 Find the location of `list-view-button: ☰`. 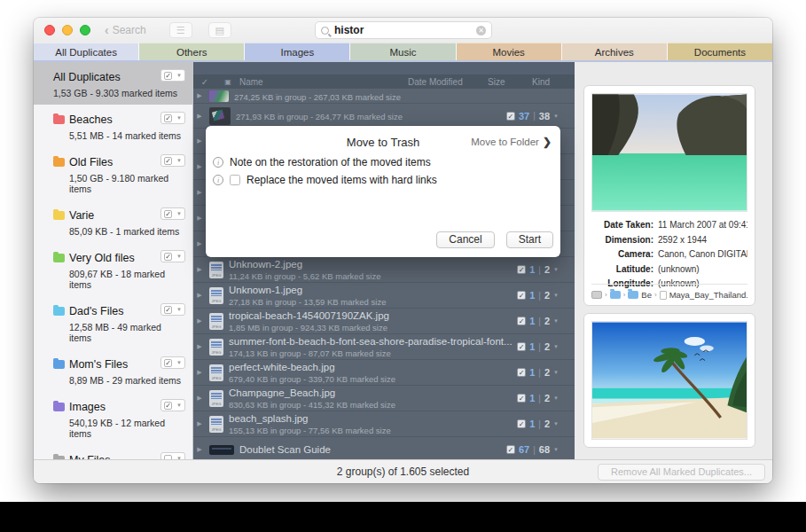

list-view-button: ☰ is located at coordinates (181, 30).